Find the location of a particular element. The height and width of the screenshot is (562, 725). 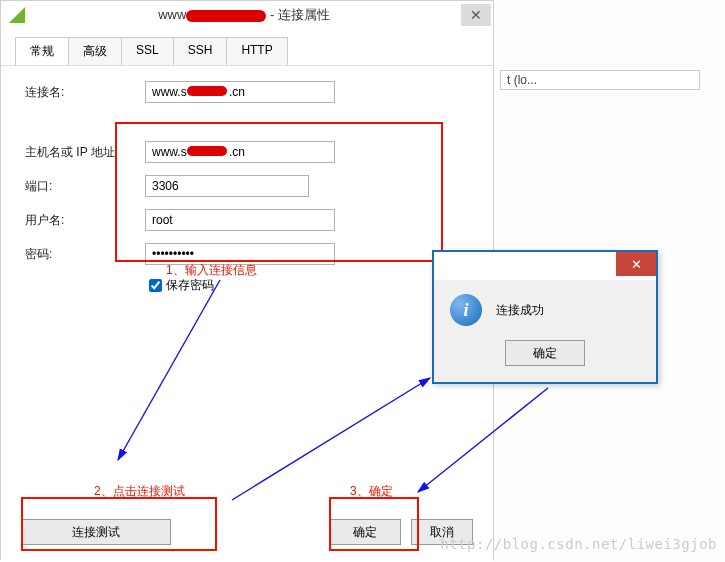

ok-button: 确定 is located at coordinates (365, 532).